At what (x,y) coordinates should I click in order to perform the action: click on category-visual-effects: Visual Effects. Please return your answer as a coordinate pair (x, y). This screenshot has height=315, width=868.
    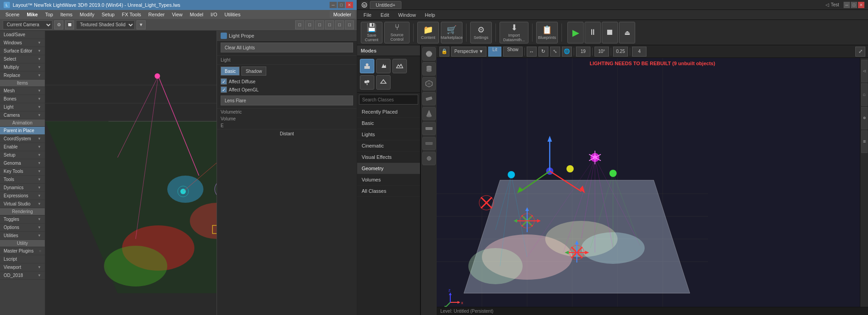
    Looking at the image, I should click on (389, 158).